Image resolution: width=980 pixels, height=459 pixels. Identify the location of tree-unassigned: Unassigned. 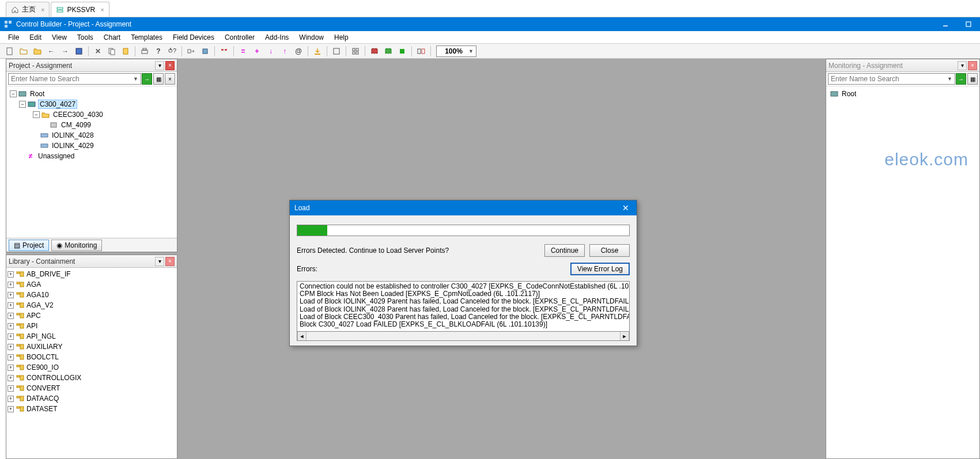
(56, 156).